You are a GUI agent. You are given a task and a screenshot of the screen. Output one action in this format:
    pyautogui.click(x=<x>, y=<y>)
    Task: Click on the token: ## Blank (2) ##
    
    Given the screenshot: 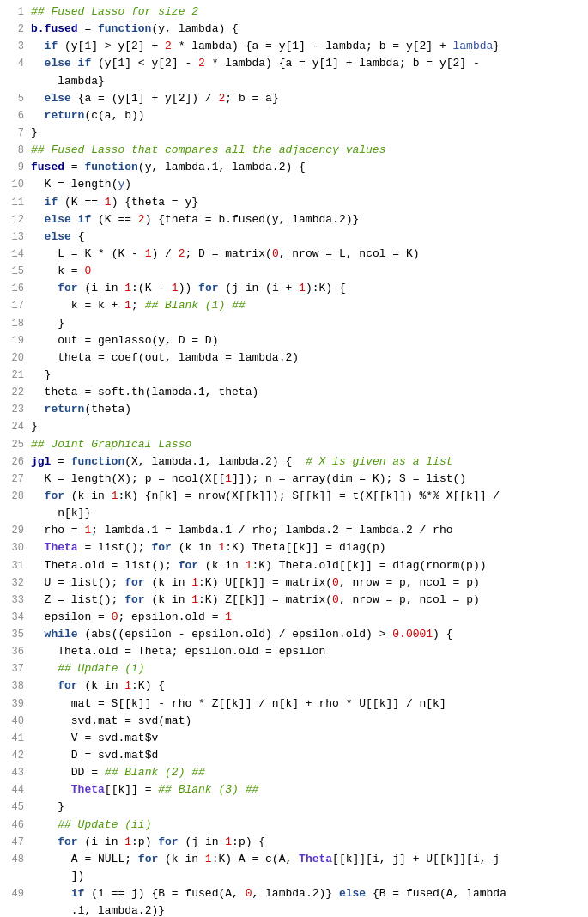 What is the action you would take?
    pyautogui.click(x=155, y=773)
    